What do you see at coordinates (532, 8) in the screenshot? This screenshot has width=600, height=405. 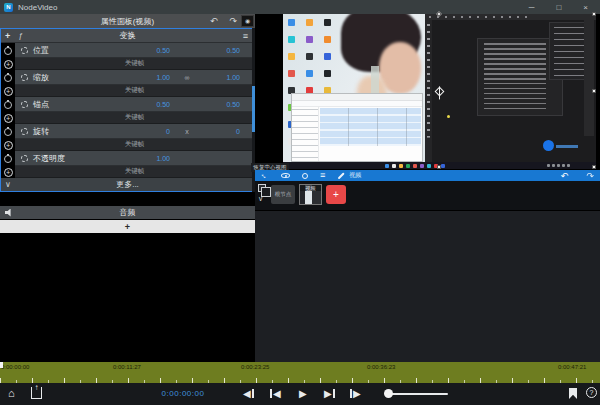 I see `minimize-button: ─` at bounding box center [532, 8].